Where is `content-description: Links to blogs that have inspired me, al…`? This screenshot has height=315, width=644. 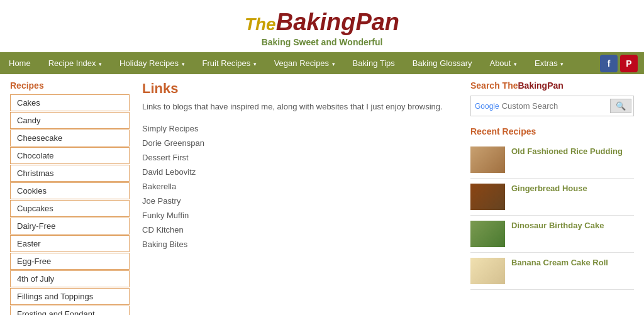 content-description: Links to blogs that have inspired me, al… is located at coordinates (300, 107).